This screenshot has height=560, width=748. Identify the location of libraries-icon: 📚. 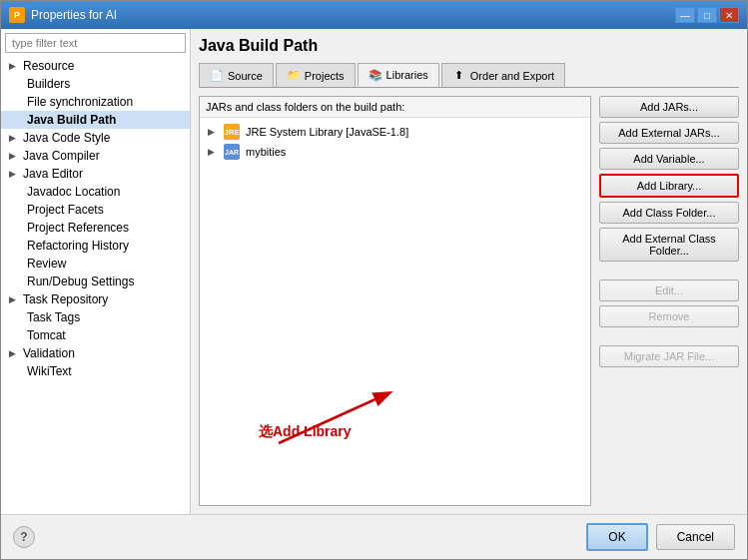
(375, 75).